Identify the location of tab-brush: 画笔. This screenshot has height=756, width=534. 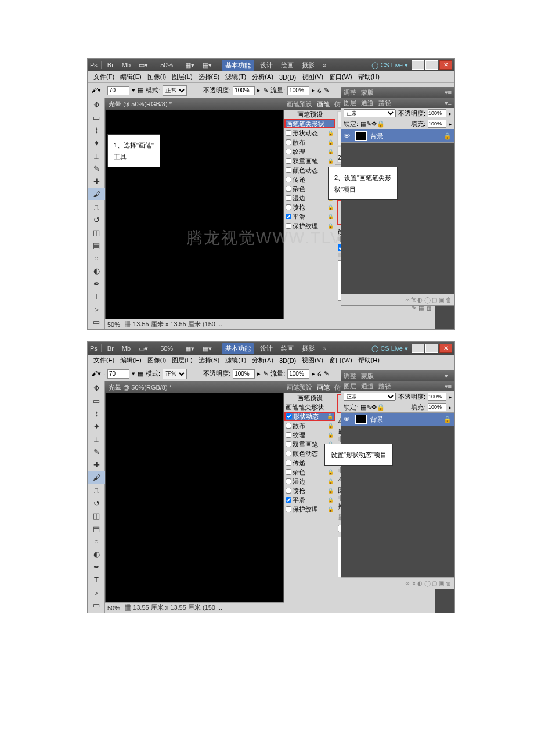
(323, 105).